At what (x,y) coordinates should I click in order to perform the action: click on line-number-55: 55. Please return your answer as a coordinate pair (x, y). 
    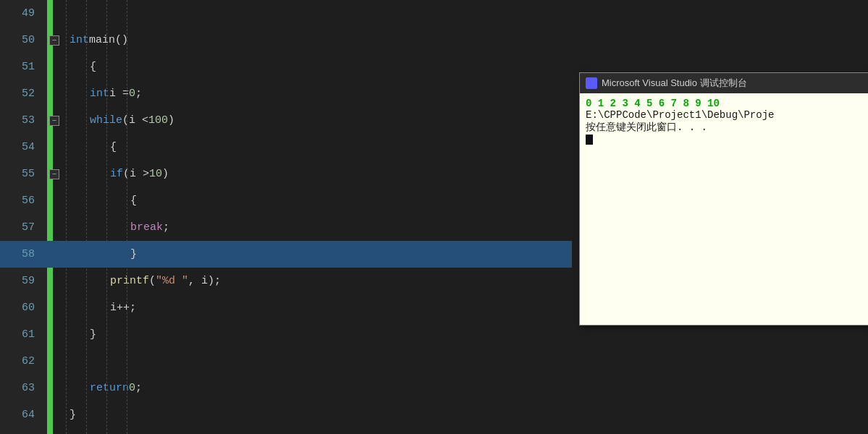
    Looking at the image, I should click on (22, 174).